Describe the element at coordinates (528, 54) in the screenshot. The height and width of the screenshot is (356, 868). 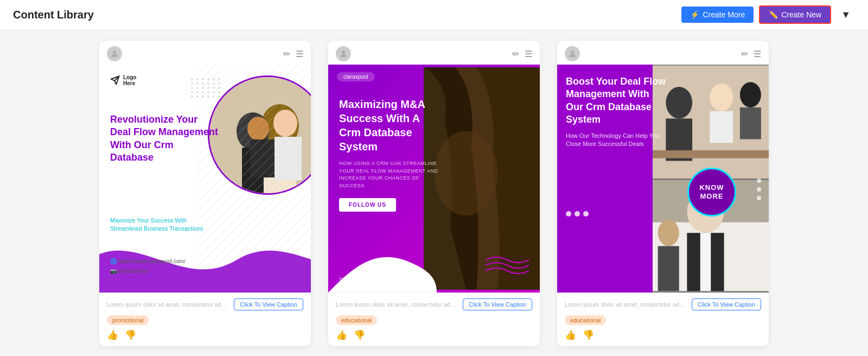
I see `menu-icon-2: ☰` at that location.